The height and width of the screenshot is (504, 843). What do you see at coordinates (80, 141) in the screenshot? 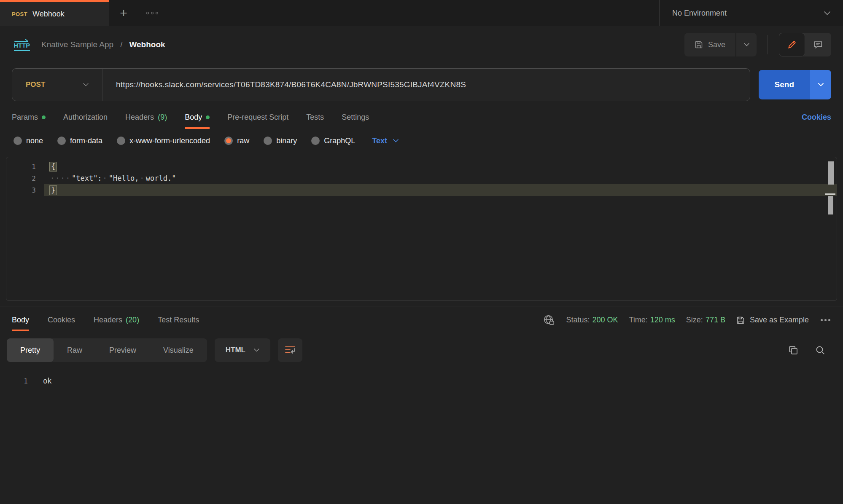
I see `radio-form-data: form-data` at bounding box center [80, 141].